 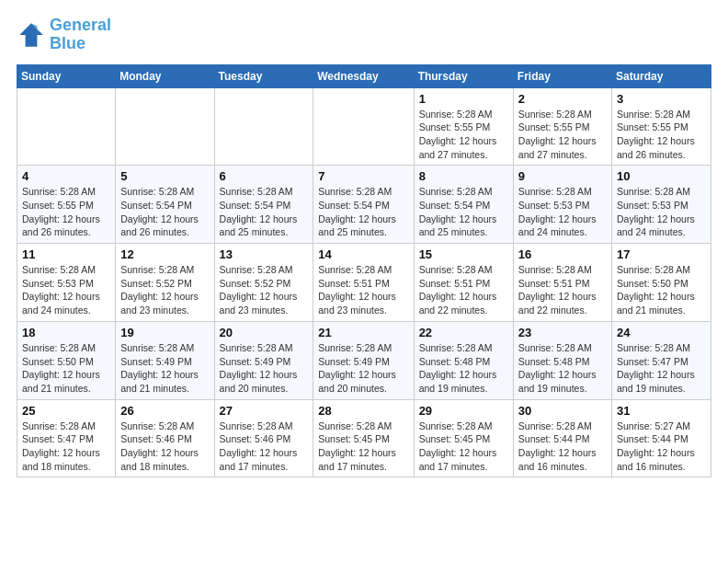 What do you see at coordinates (66, 254) in the screenshot?
I see `day-number: 11` at bounding box center [66, 254].